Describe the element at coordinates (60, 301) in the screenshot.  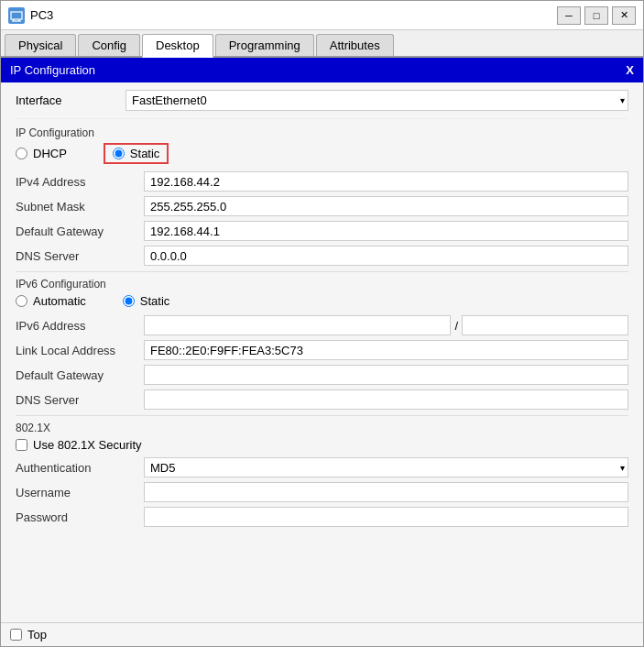
I see `automatic-label: Automatic` at that location.